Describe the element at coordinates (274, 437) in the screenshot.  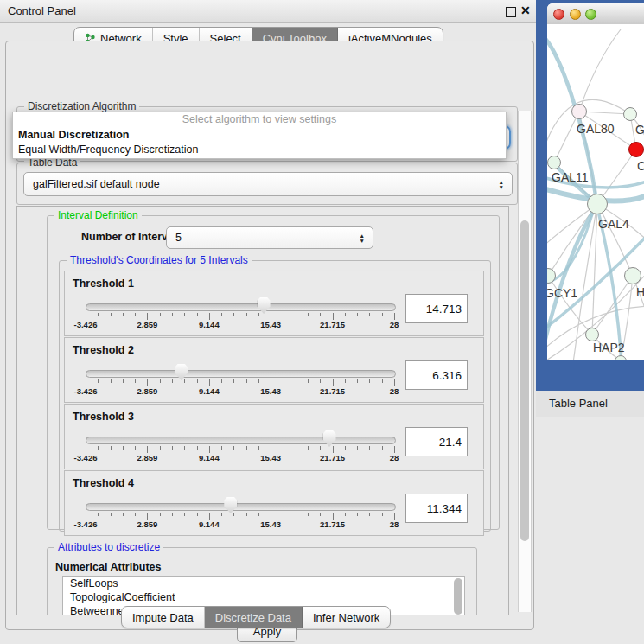
I see `threshold-panel-3: Threshold 3-3.4262.8599.14415.4321.71528…` at that location.